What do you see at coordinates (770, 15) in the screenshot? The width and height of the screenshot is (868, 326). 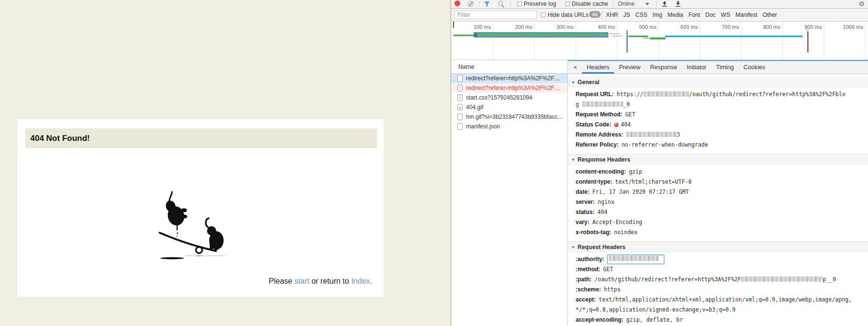 I see `filter-type-other: Other` at bounding box center [770, 15].